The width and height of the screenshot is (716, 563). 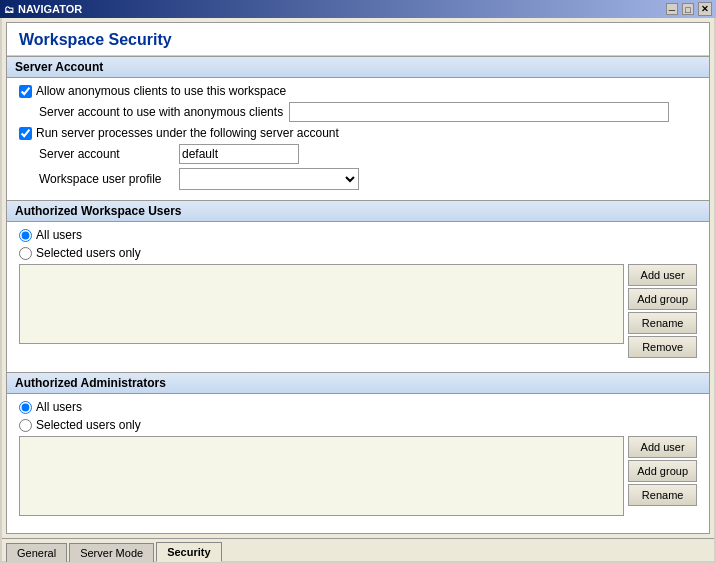 I want to click on all-users-radio-ws, so click(x=26, y=236).